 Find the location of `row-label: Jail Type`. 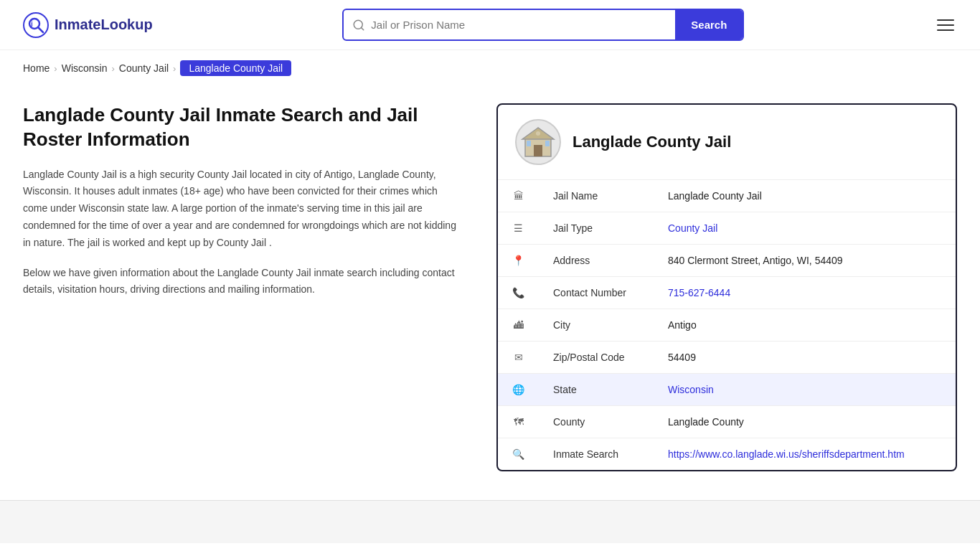

row-label: Jail Type is located at coordinates (596, 228).